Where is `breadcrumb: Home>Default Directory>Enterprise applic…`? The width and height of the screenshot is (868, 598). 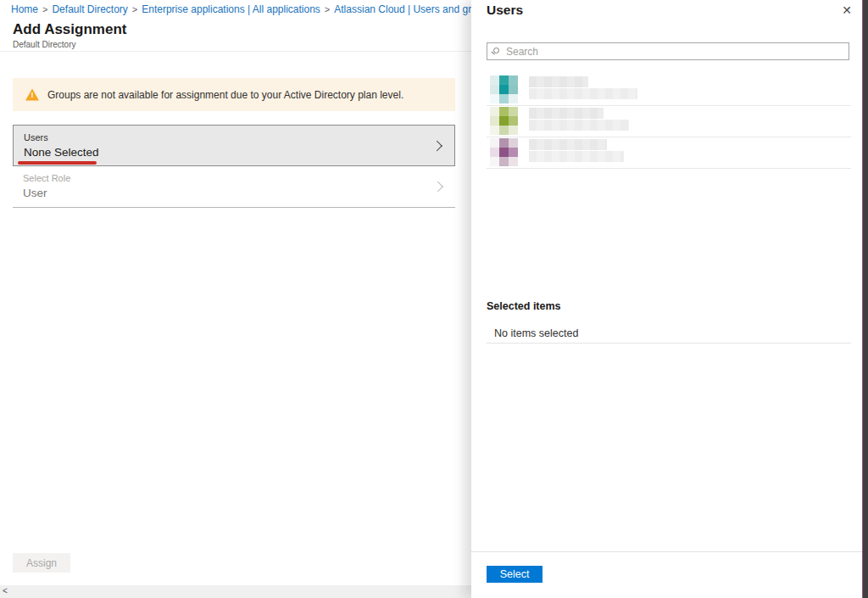
breadcrumb: Home>Default Directory>Enterprise applic… is located at coordinates (241, 10).